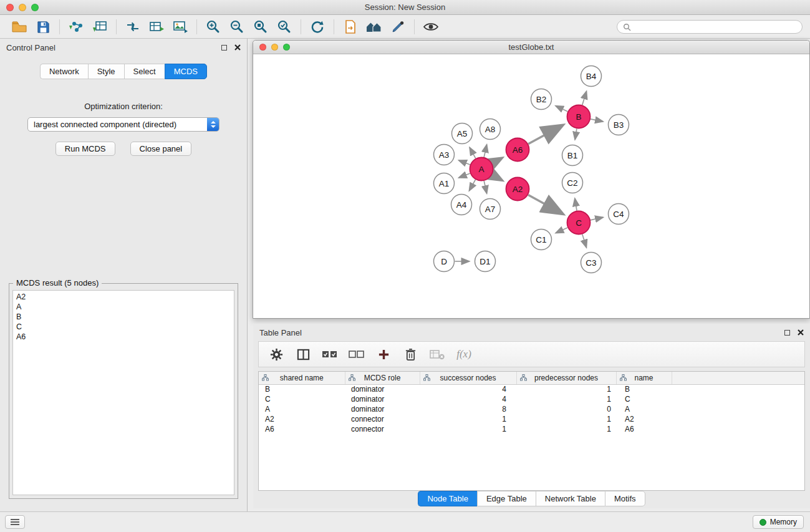  I want to click on maximize-network-window-button, so click(287, 47).